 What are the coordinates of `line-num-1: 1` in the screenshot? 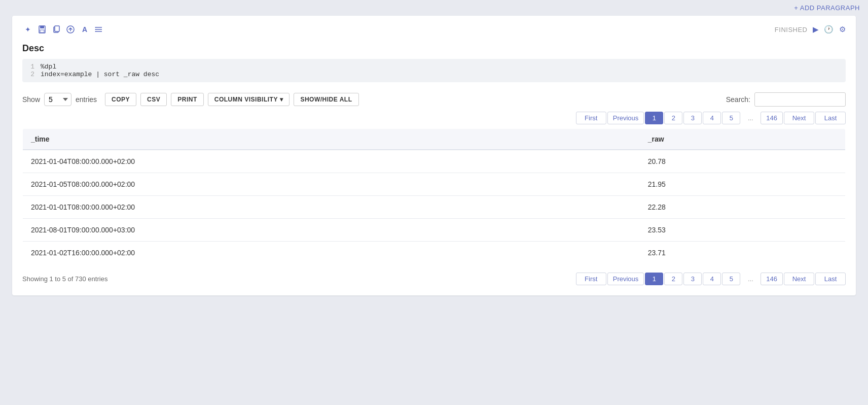 It's located at (31, 67).